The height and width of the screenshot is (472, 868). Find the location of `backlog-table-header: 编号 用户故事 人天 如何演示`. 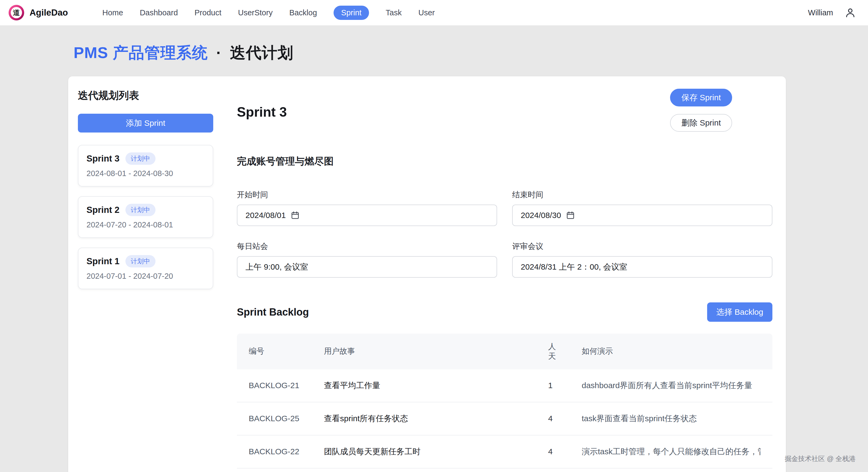

backlog-table-header: 编号 用户故事 人天 如何演示 is located at coordinates (505, 351).